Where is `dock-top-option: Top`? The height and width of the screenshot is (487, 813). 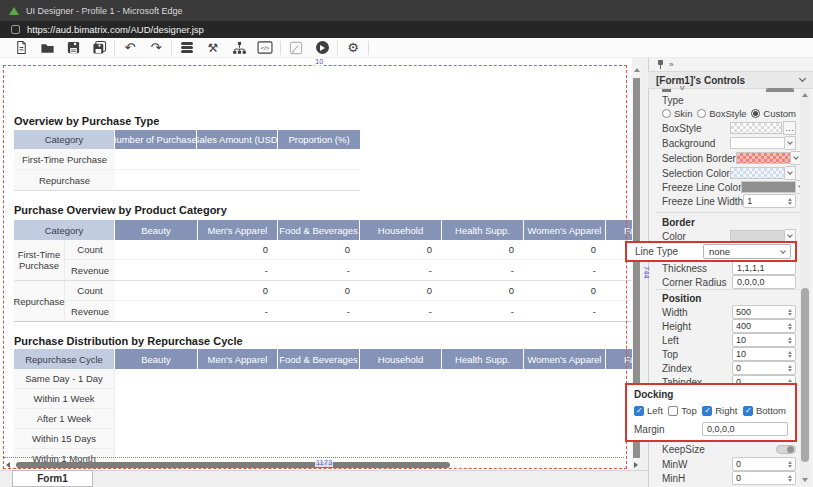
dock-top-option: Top is located at coordinates (682, 410).